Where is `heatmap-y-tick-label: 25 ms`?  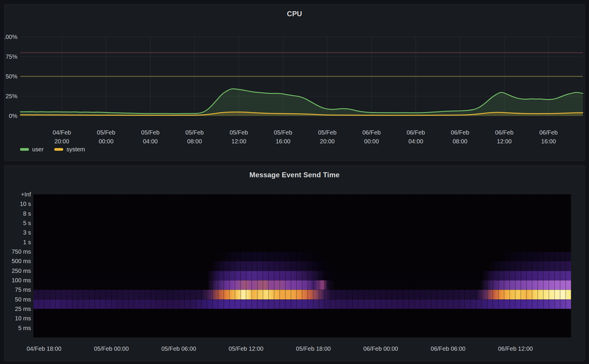
heatmap-y-tick-label: 25 ms is located at coordinates (18, 309).